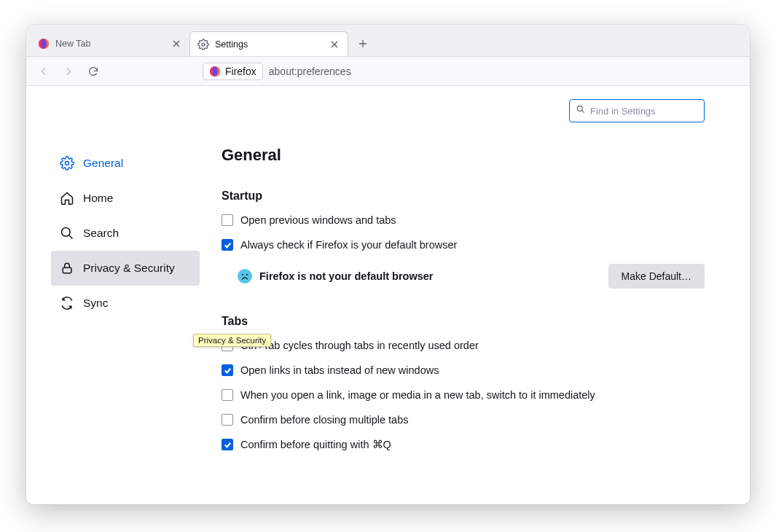 The width and height of the screenshot is (776, 532). Describe the element at coordinates (463, 345) in the screenshot. I see `pref-ctrl-tab: Ctrl+Tab cycles through tabs in recently…` at that location.